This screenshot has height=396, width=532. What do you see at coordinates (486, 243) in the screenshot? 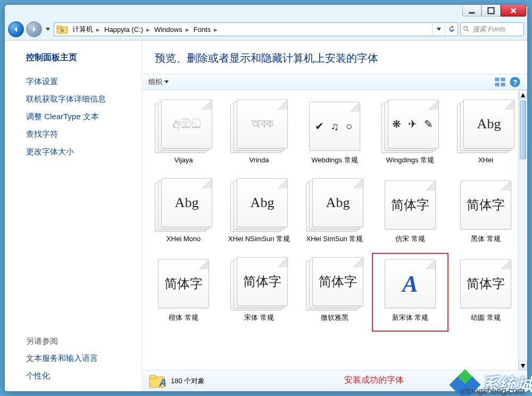
I see `font-label: 黑体 常规` at bounding box center [486, 243].